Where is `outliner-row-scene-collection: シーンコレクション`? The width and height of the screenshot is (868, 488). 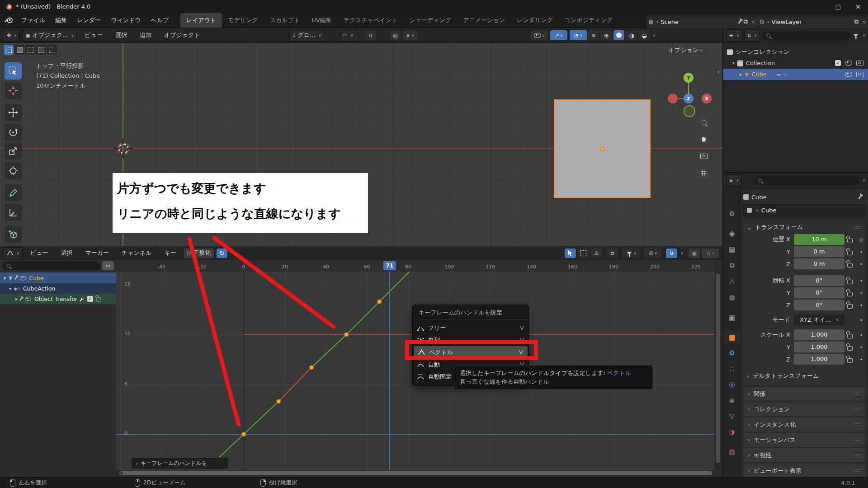 outliner-row-scene-collection: シーンコレクション is located at coordinates (796, 52).